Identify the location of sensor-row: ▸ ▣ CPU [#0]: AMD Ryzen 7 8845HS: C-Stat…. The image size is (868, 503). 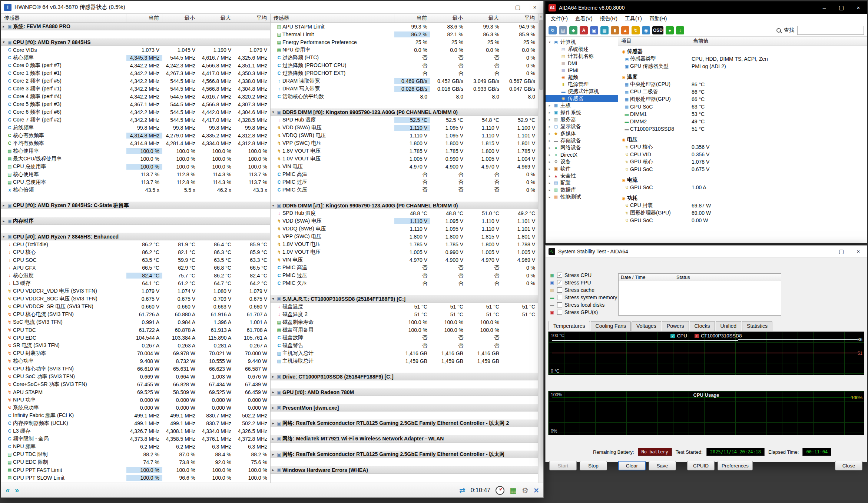
(136, 205).